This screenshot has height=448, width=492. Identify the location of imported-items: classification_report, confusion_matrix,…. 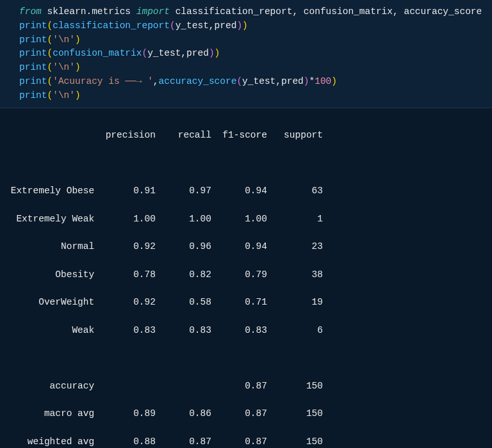
(329, 12).